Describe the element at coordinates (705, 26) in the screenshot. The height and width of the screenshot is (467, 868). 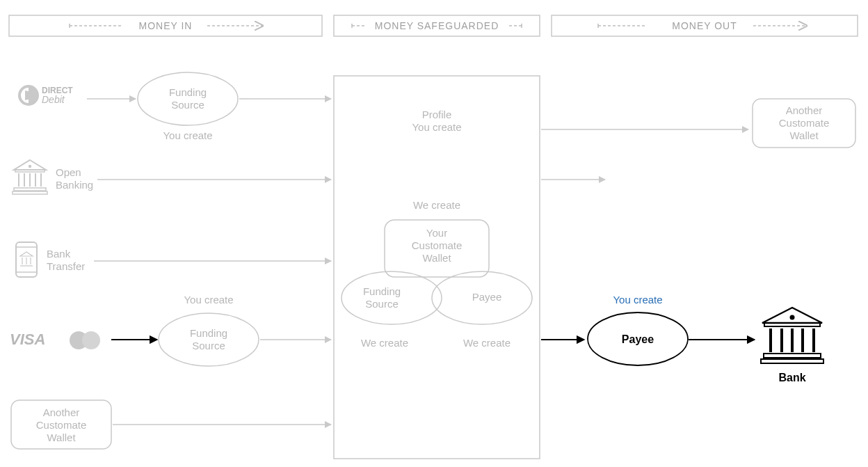
I see `header-money-out-label: MONEY OUT` at that location.